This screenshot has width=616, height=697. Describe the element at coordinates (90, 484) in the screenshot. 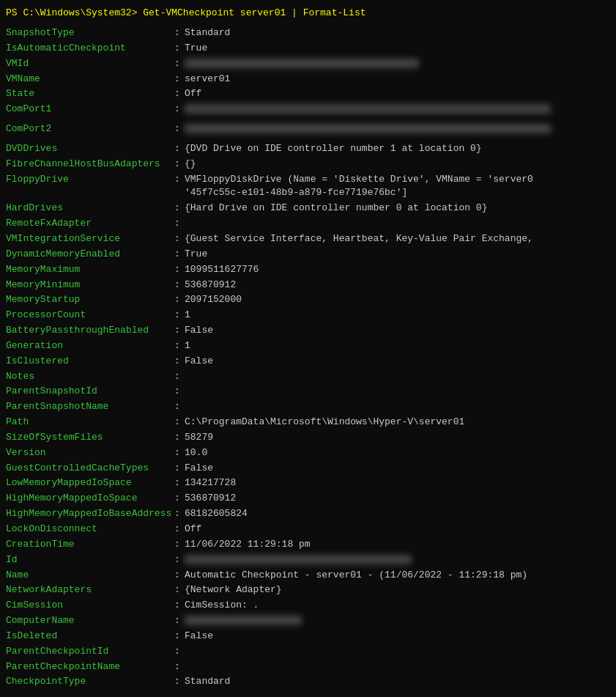

I see `property-key: LowMemoryMappedIoSpace` at that location.